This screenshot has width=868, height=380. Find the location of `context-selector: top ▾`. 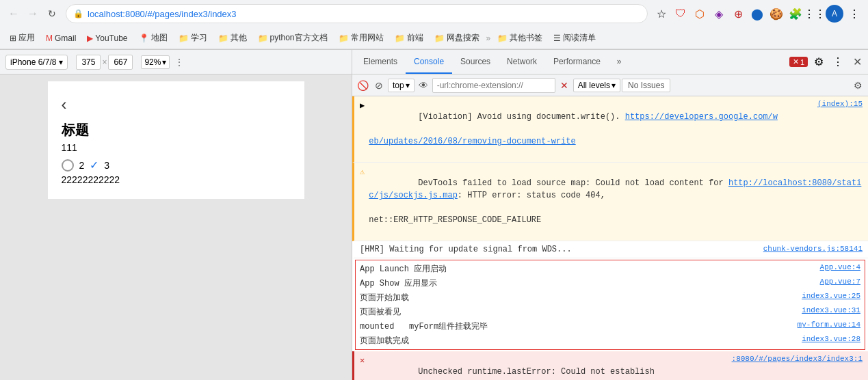

context-selector: top ▾ is located at coordinates (401, 85).